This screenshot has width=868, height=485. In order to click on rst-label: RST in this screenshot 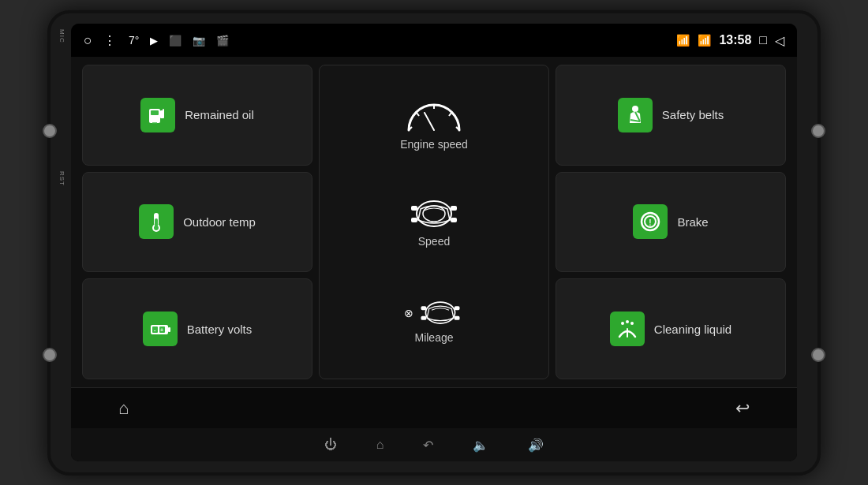, I will do `click(62, 178)`.